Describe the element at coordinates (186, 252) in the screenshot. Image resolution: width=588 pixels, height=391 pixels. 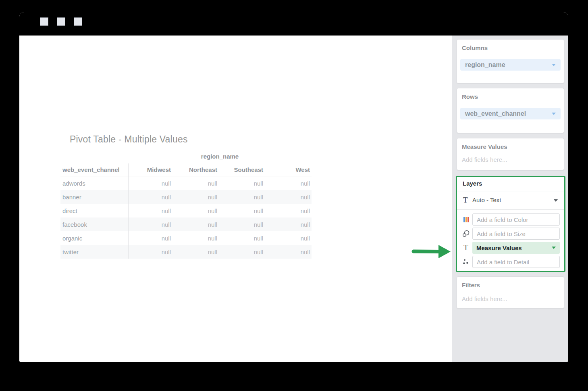
I see `table-row: twitternullnullnullnull` at that location.